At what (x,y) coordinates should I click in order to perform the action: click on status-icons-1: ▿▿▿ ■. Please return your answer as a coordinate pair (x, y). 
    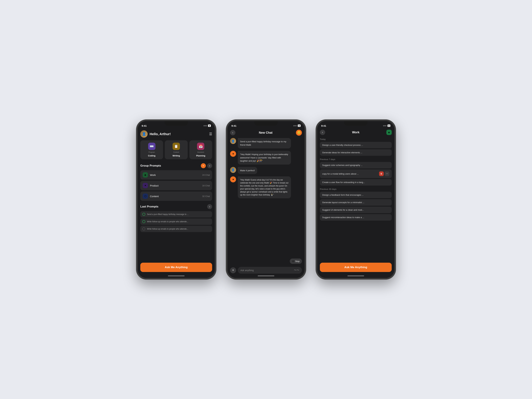
    Looking at the image, I should click on (207, 126).